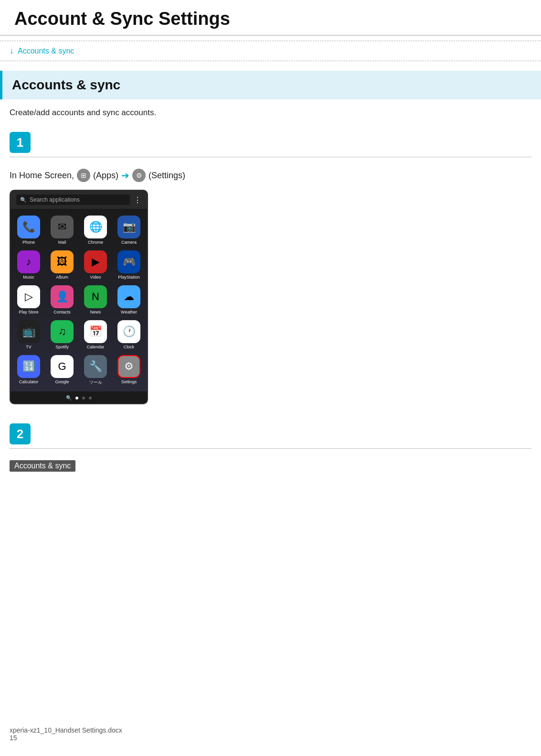  I want to click on phone-search-icon: 🔍, so click(23, 200).